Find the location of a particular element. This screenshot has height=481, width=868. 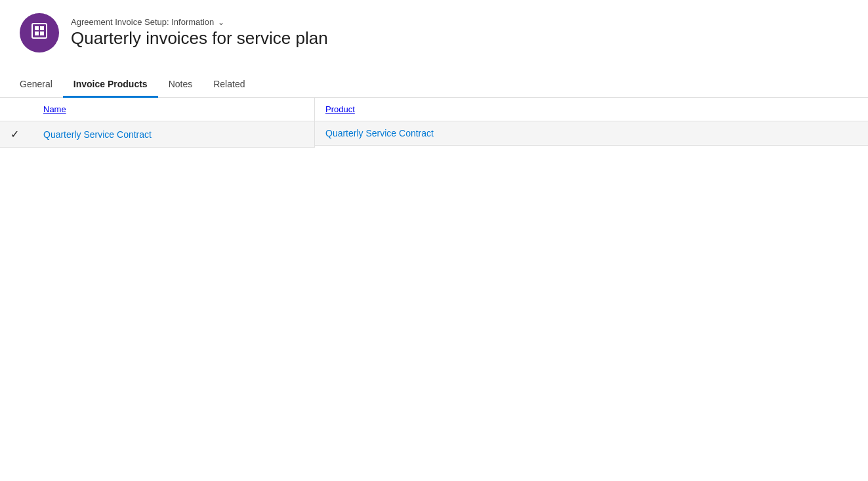

table-row: Quarterly Service Contract is located at coordinates (592, 134).